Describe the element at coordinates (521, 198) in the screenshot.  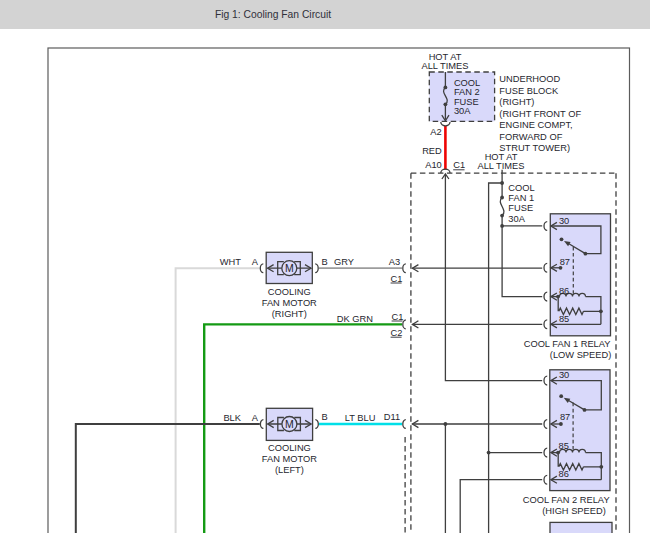
I see `svg-text: FAN 1` at that location.